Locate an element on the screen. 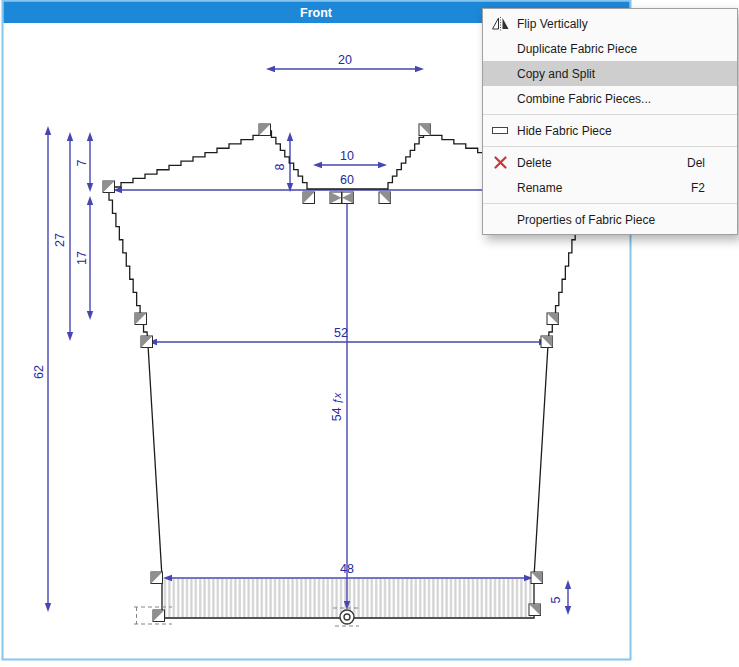 Image resolution: width=739 pixels, height=667 pixels. dim-label-total-height: 62 is located at coordinates (39, 372).